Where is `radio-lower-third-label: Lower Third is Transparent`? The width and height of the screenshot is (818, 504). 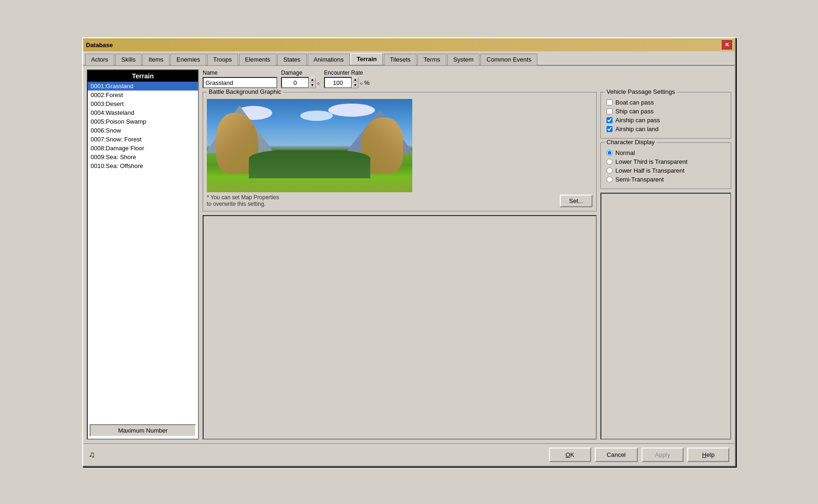 radio-lower-third-label: Lower Third is Transparent is located at coordinates (651, 161).